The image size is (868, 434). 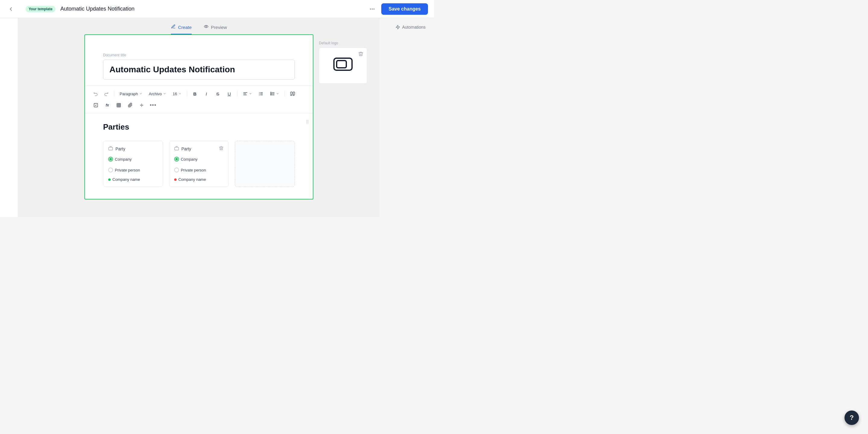 I want to click on save-changes-button: Save changes, so click(x=404, y=9).